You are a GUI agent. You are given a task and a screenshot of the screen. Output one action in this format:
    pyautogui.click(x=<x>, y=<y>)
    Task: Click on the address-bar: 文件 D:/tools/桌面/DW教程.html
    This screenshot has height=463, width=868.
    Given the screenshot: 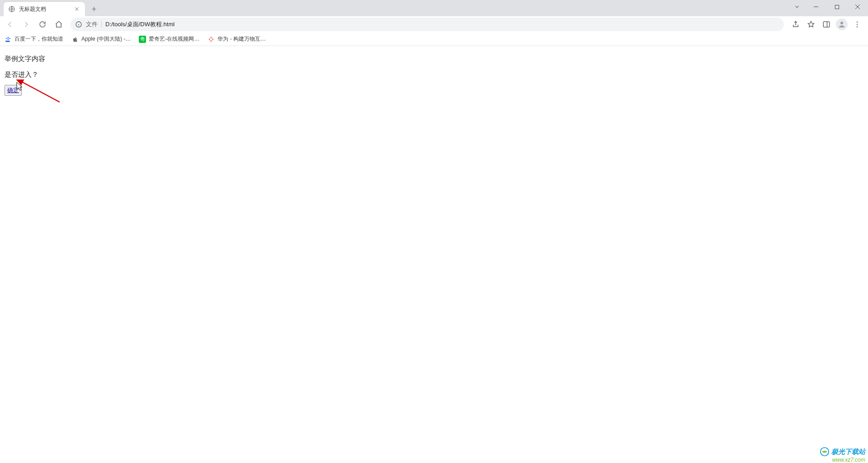 What is the action you would take?
    pyautogui.click(x=427, y=24)
    